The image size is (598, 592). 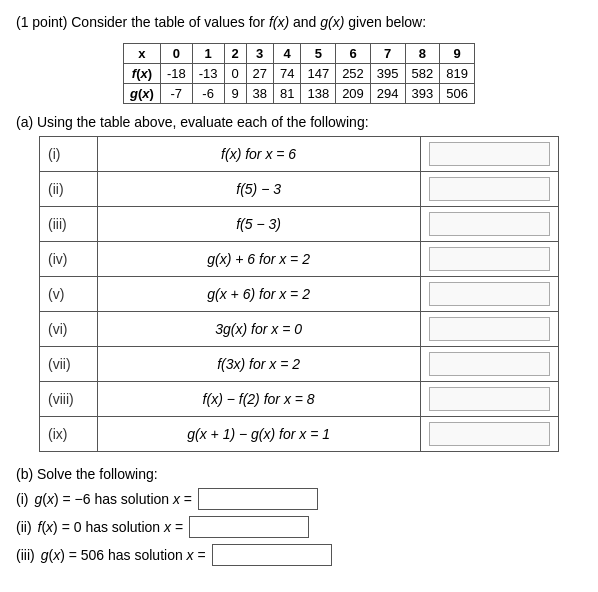 What do you see at coordinates (69, 190) in the screenshot?
I see `row-number: (ii)` at bounding box center [69, 190].